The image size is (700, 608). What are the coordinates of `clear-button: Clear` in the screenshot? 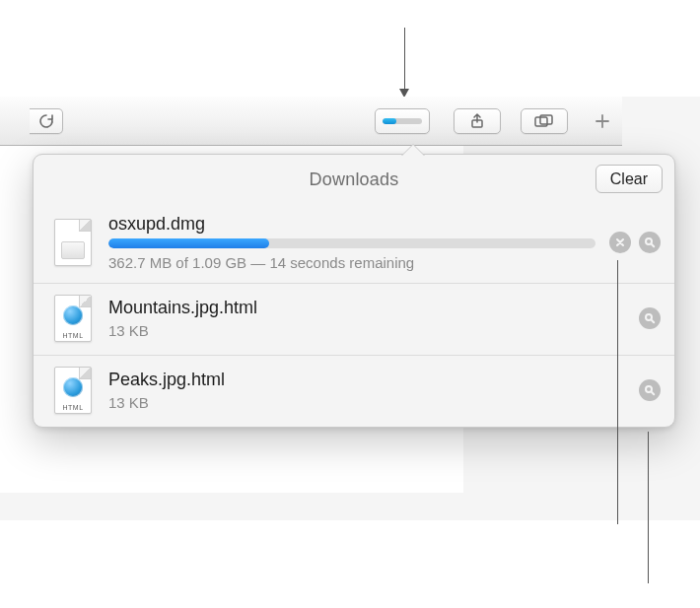 It's located at (629, 179).